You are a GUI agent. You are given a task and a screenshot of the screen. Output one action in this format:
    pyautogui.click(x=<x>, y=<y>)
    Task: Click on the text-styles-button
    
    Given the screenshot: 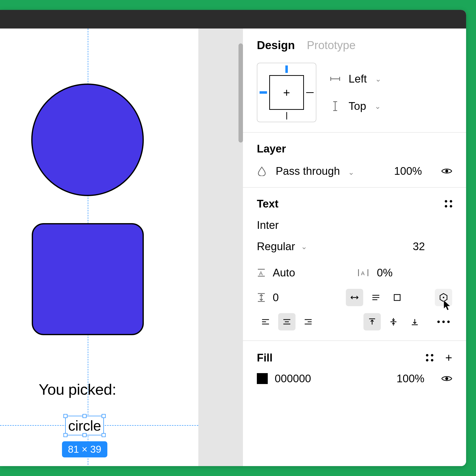 What is the action you would take?
    pyautogui.click(x=448, y=204)
    